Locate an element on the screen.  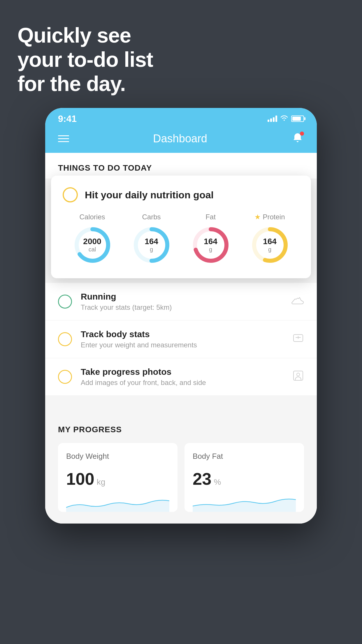
todo-circle-body-stats is located at coordinates (65, 339).